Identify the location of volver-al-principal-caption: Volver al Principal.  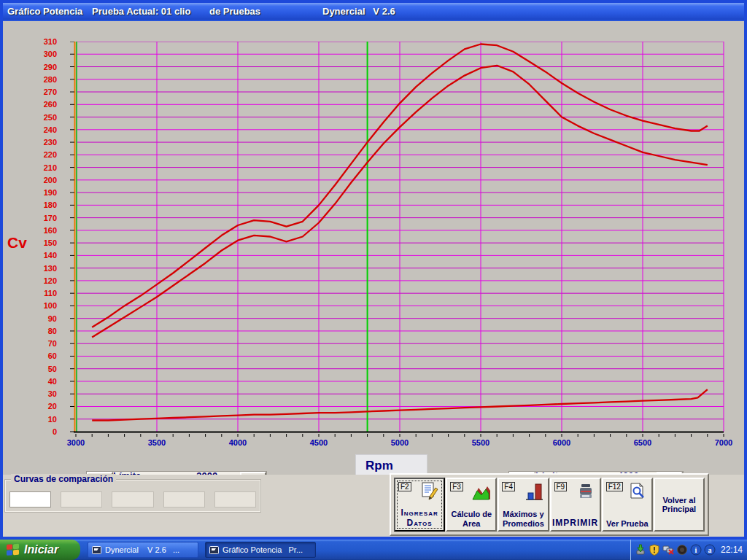
(679, 505).